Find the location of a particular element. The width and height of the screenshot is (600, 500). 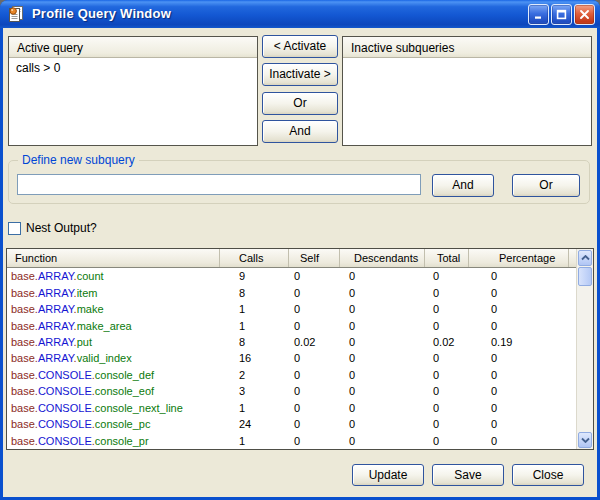

column-header-filler is located at coordinates (572, 258).